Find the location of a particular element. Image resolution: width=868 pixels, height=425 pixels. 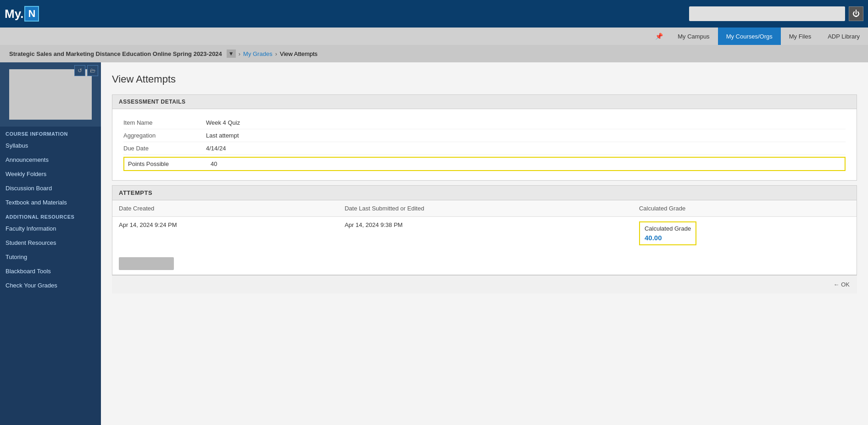

sidebar-image-area: ↺ 🗁 is located at coordinates (50, 94).